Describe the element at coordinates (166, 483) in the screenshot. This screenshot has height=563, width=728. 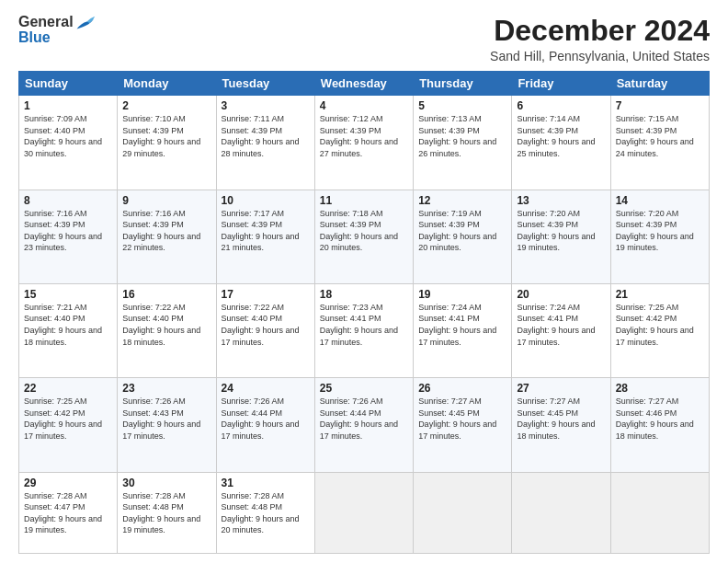
I see `day-number: 30` at that location.